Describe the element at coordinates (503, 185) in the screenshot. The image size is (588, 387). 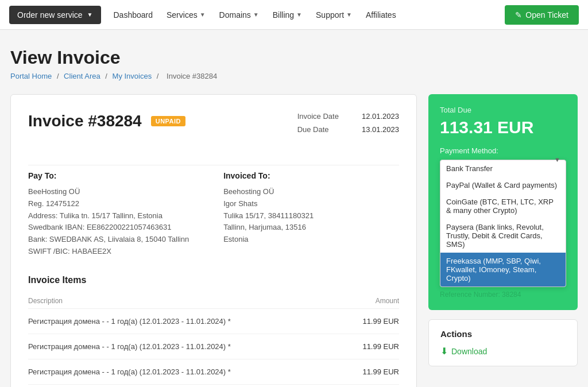
I see `dropdown-item: PayPal (Wallet & Card payments)` at that location.